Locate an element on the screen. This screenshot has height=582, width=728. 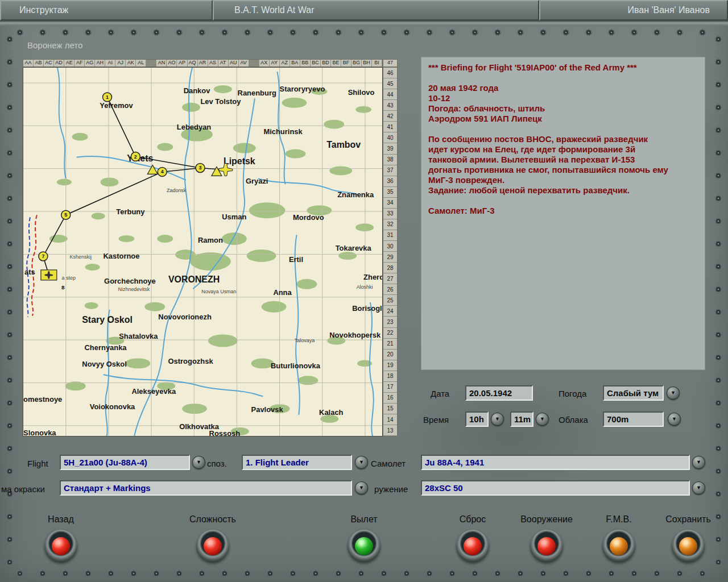
city-label: Chernyanka is located at coordinates (106, 348).